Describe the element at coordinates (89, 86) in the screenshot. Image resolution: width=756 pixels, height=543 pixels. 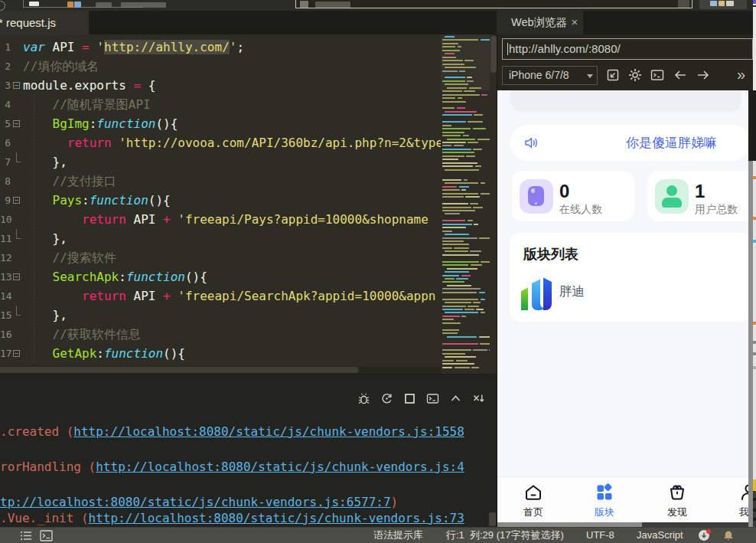
I see `code-text: module.exports = {` at that location.